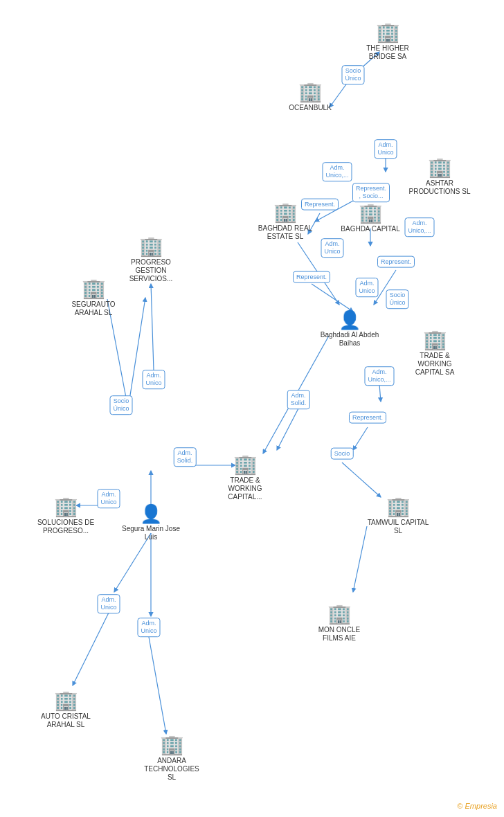  What do you see at coordinates (172, 769) in the screenshot?
I see `node-label: ANDARA TECHNOLOGIES SL` at bounding box center [172, 769].